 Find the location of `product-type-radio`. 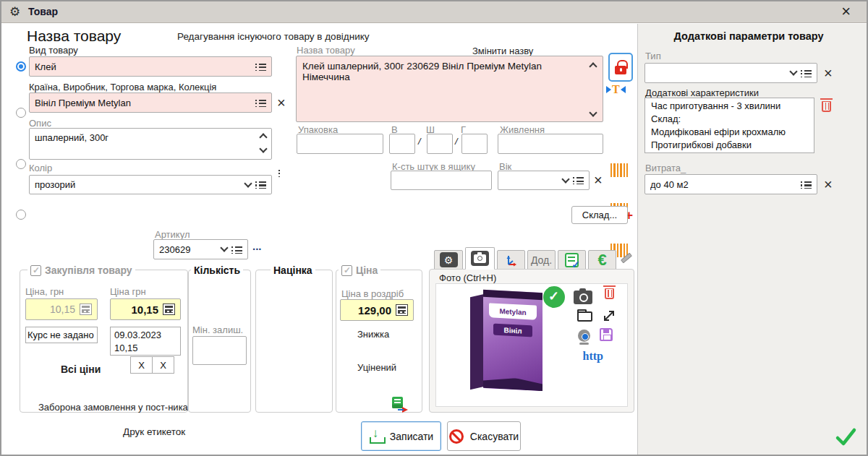

product-type-radio is located at coordinates (21, 66).